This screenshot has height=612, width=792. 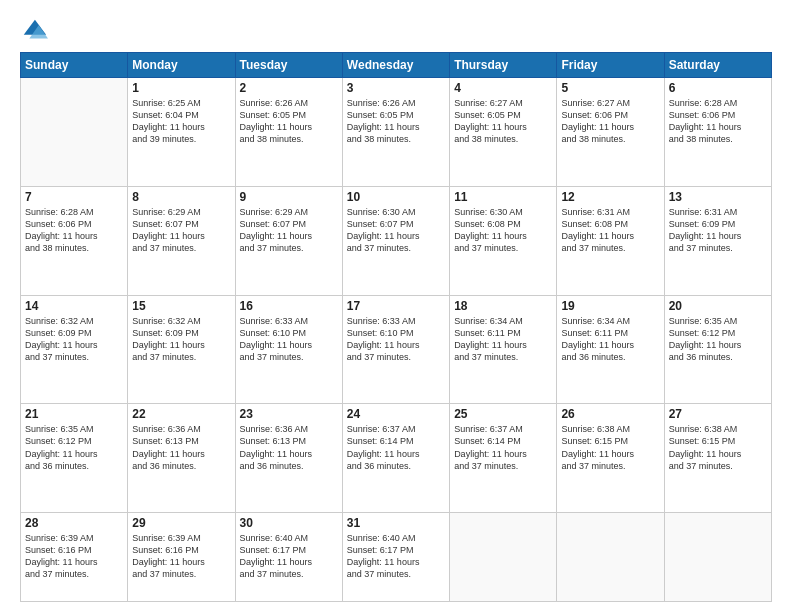 What do you see at coordinates (718, 132) in the screenshot?
I see `day-cell: 6Sunrise: 6:28 AM Sunset: 6:06 PM Daylig…` at bounding box center [718, 132].